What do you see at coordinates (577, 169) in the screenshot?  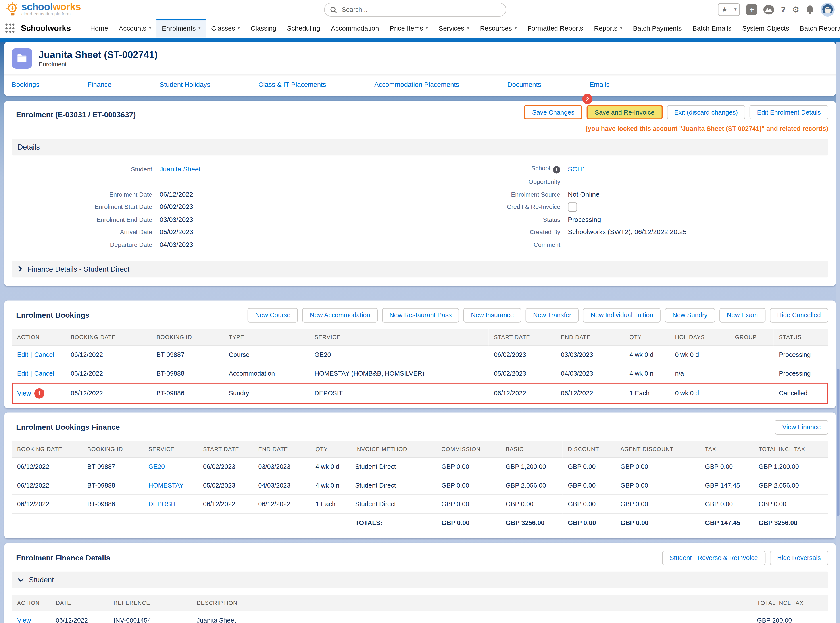 I see `school-link: SCH1` at bounding box center [577, 169].